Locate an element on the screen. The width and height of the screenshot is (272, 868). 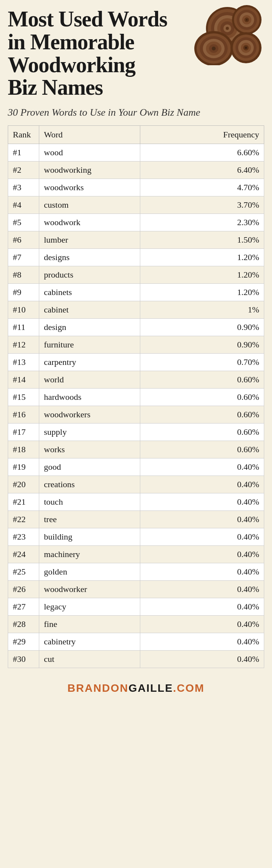
cell-rank: #3 is located at coordinates (24, 187).